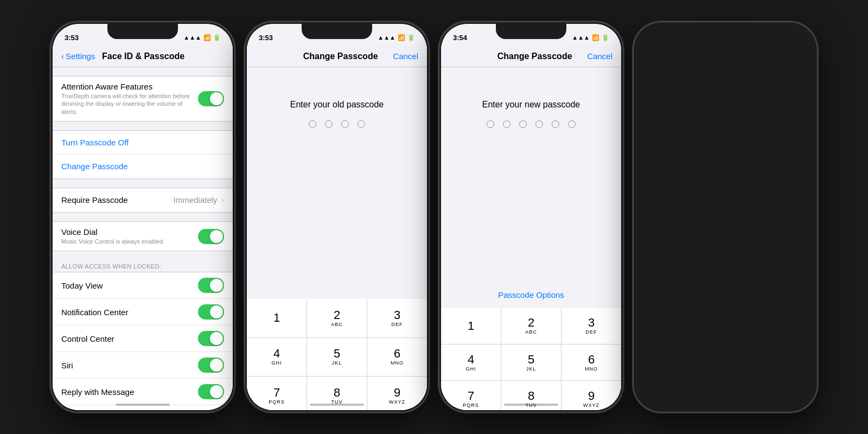 This screenshot has height=434, width=868. I want to click on today-view-row: Today View, so click(143, 285).